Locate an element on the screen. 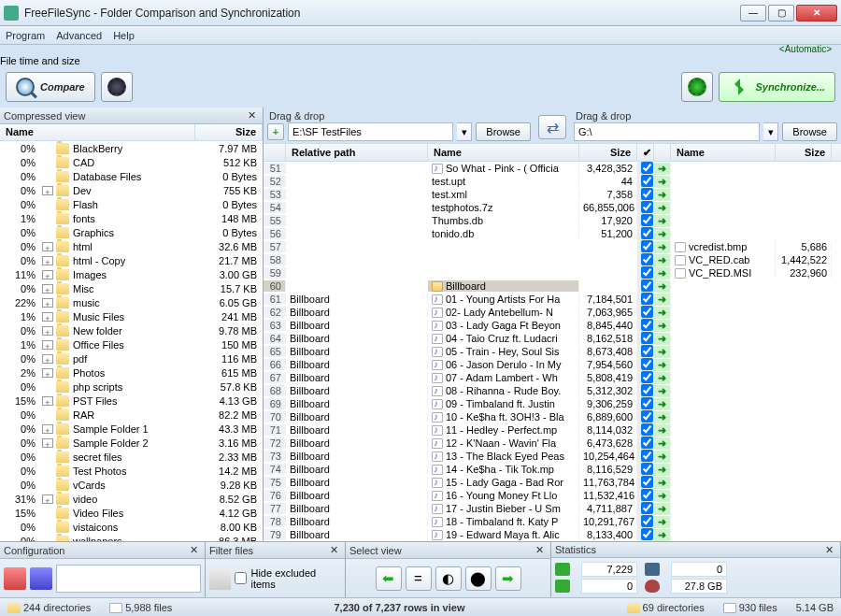 The height and width of the screenshot is (616, 841). tree-row: 0%Graphics0 Bytes is located at coordinates (131, 232).